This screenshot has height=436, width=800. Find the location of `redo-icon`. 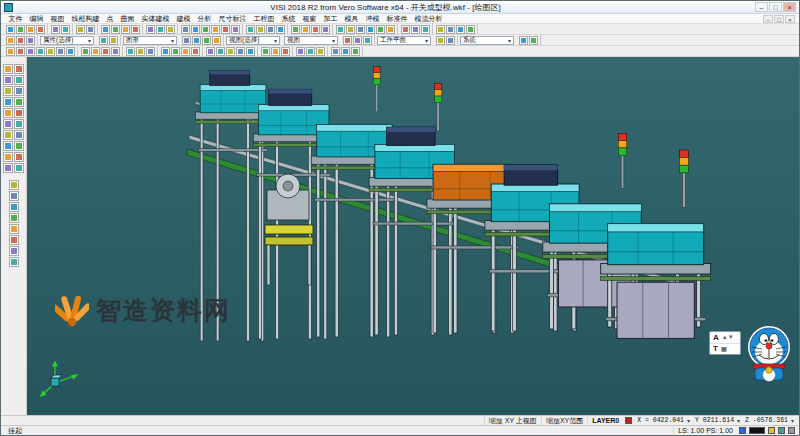

redo-icon is located at coordinates (90, 30).